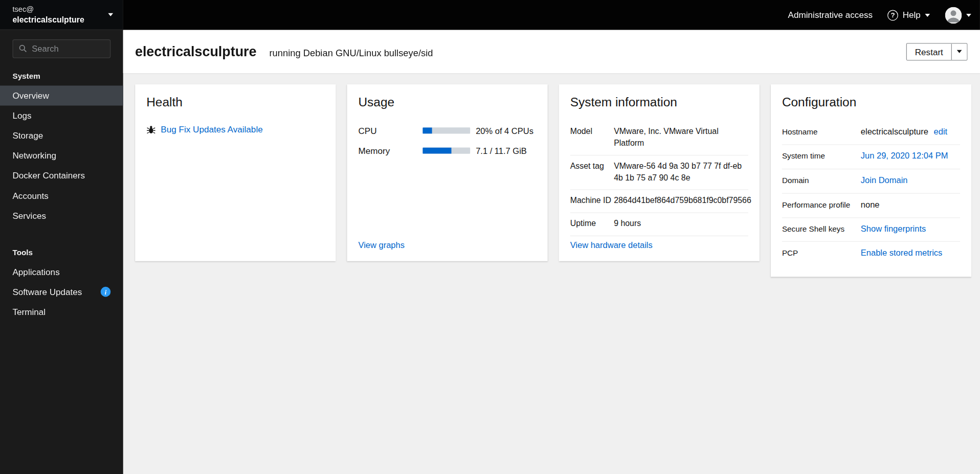 This screenshot has height=474, width=980. What do you see at coordinates (871, 193) in the screenshot?
I see `configuration-table: Hostname electricalsculpture edit System…` at bounding box center [871, 193].